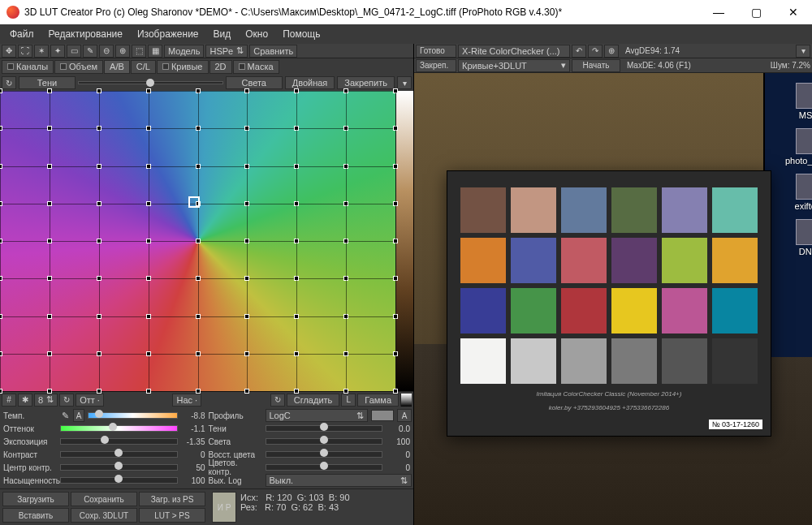  Describe the element at coordinates (47, 83) in the screenshot. I see `shadows-button: Тени` at that location.